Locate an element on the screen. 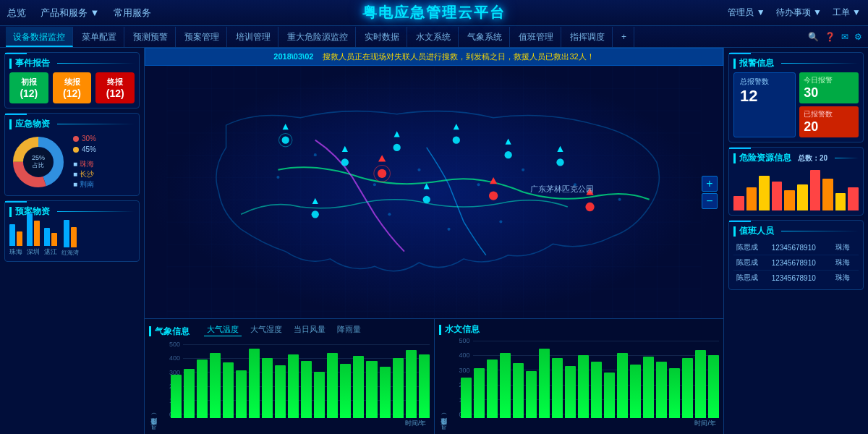 The width and height of the screenshot is (868, 434). danger-resources-card: 危险资源信息 总数：20 is located at coordinates (796, 181).